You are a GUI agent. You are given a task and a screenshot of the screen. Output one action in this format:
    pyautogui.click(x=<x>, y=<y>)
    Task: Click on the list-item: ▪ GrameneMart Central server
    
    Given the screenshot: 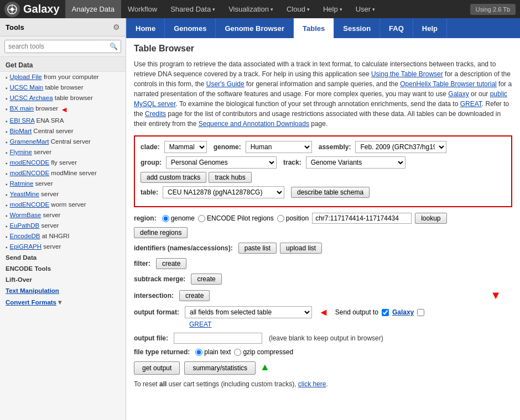 What is the action you would take?
    pyautogui.click(x=63, y=141)
    